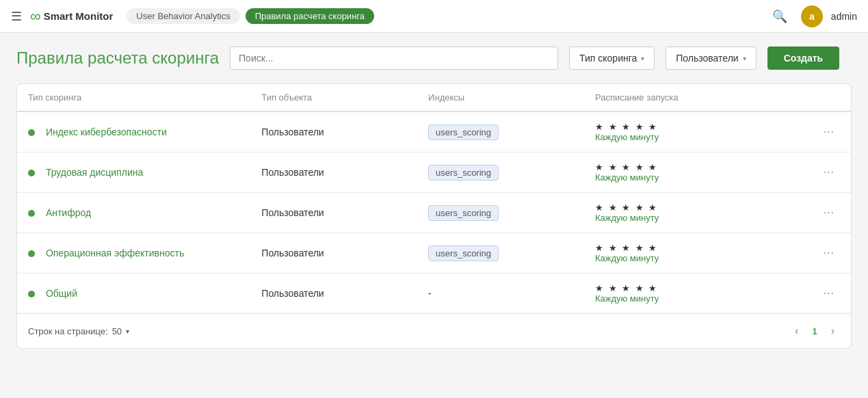 This screenshot has width=868, height=398. What do you see at coordinates (250, 16) in the screenshot?
I see `breadcrumb: User Behavior Analytics Правила расчета …` at bounding box center [250, 16].